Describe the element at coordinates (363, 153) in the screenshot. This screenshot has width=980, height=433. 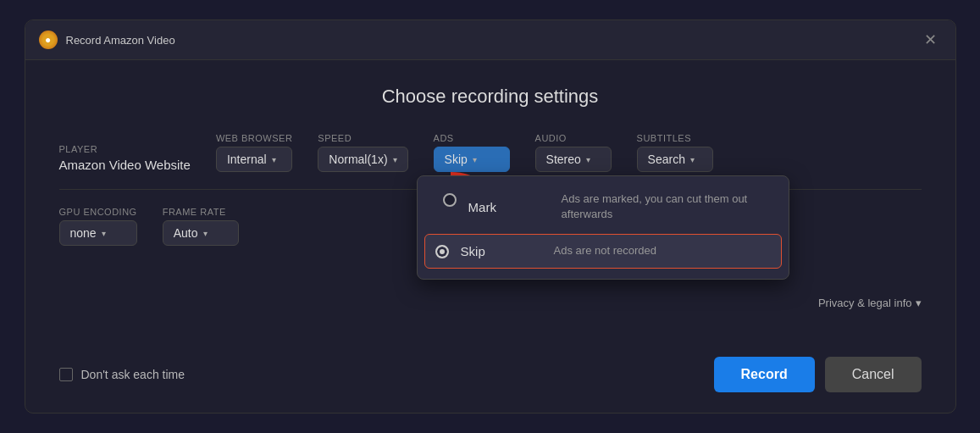
I see `speed-setting: SPEED Normal(1x) ▾` at that location.